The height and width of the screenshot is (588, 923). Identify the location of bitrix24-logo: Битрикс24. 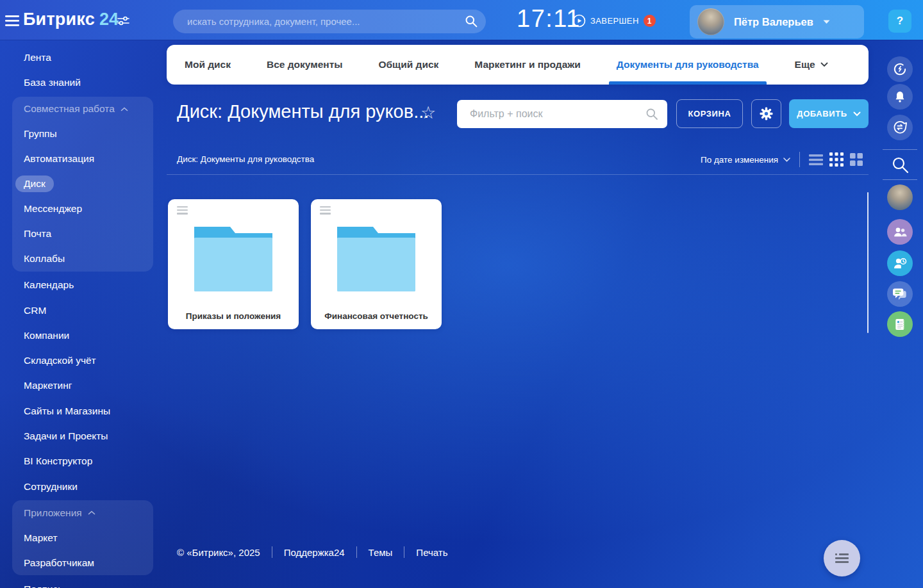
(71, 19).